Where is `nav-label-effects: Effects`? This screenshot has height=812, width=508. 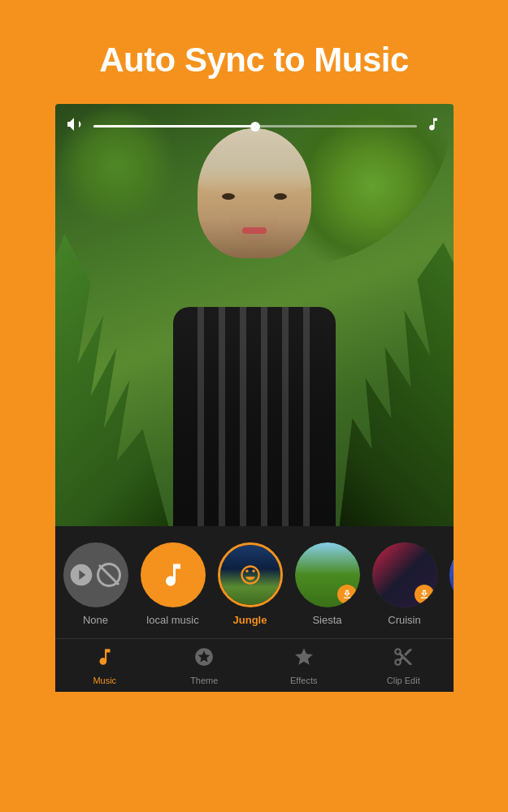 nav-label-effects: Effects is located at coordinates (304, 680).